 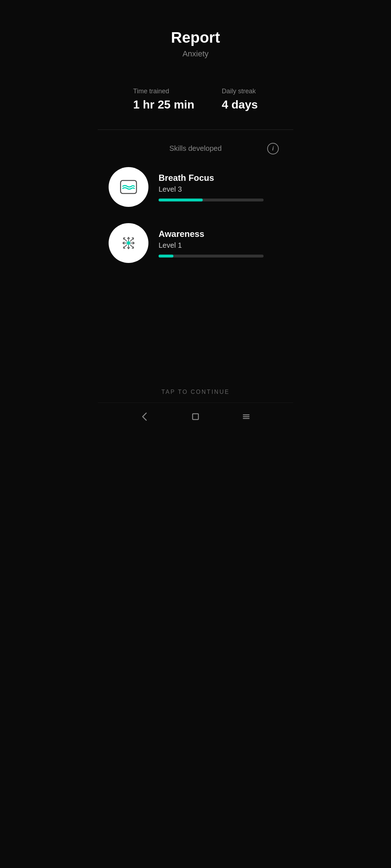 What do you see at coordinates (196, 243) in the screenshot?
I see `skill-item-awareness: Awareness Level 1` at bounding box center [196, 243].